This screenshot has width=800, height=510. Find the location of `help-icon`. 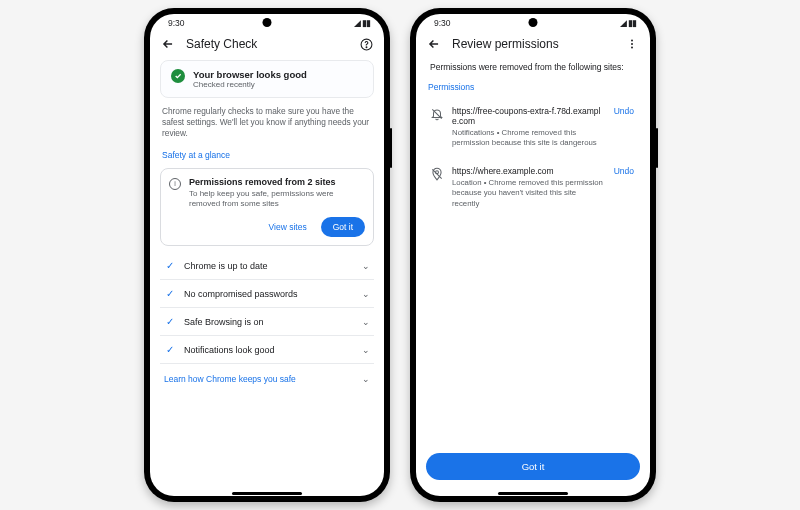

help-icon is located at coordinates (366, 44).